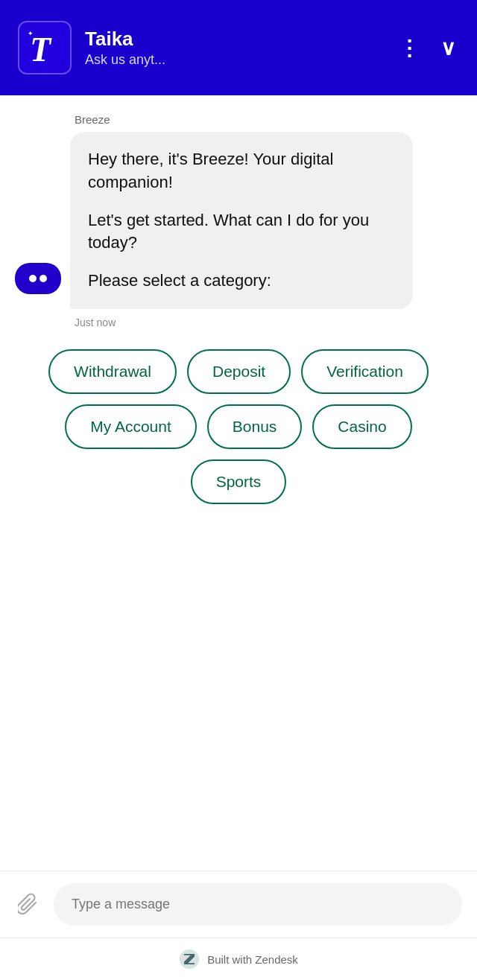 The width and height of the screenshot is (477, 980). I want to click on taika-logo-icon: ✦ T, so click(45, 46).